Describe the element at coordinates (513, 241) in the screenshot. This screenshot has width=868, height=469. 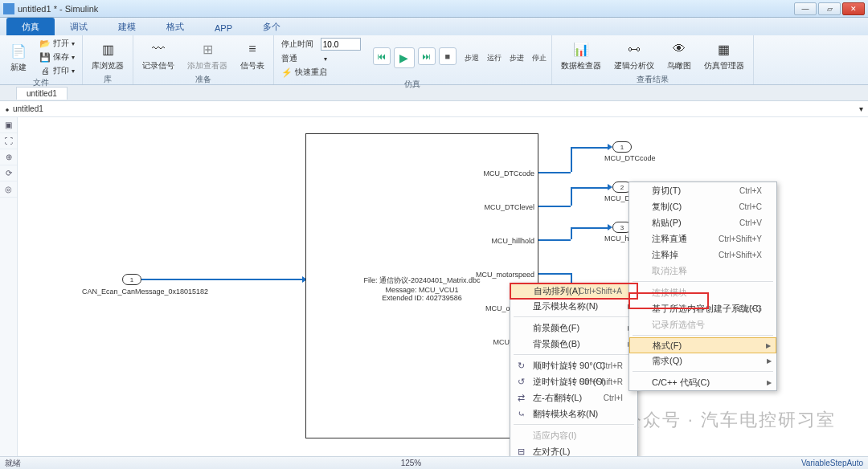
I see `block-out-label: MCU_hillhold` at that location.